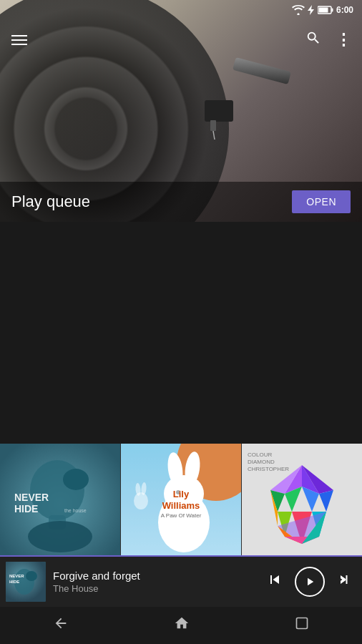 The width and height of the screenshot is (362, 644). What do you see at coordinates (311, 10) in the screenshot?
I see `bolt-icon` at bounding box center [311, 10].